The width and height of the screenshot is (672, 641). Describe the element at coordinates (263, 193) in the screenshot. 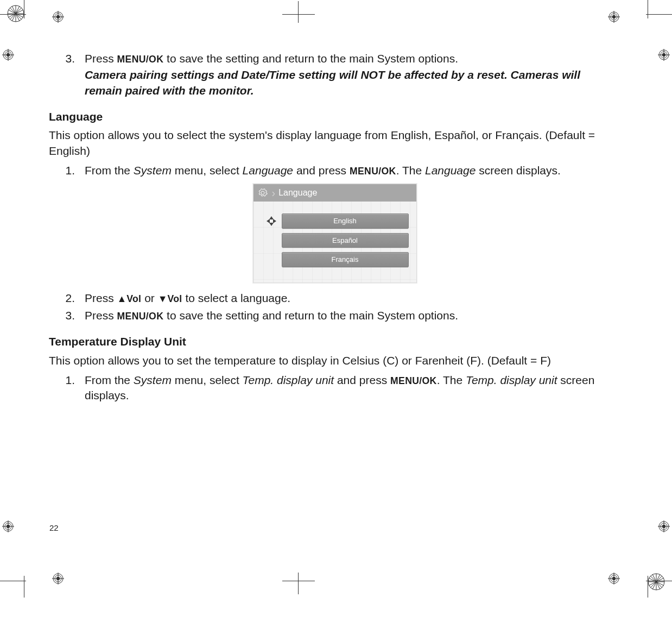

I see `gear-icon` at that location.